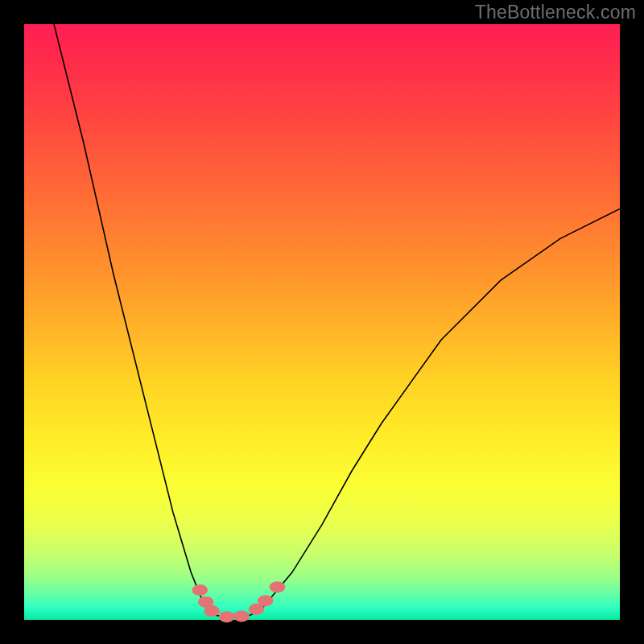  Describe the element at coordinates (555, 13) in the screenshot. I see `watermark-text: TheBottleneck.com` at that location.